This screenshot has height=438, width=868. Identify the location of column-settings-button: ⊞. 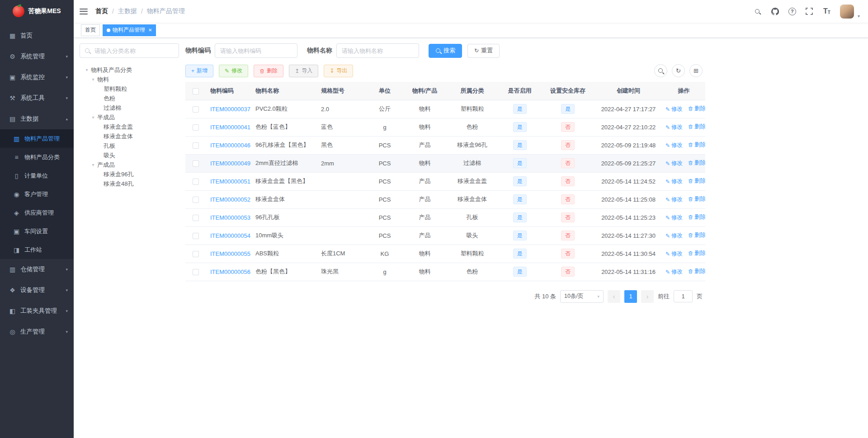
(696, 71).